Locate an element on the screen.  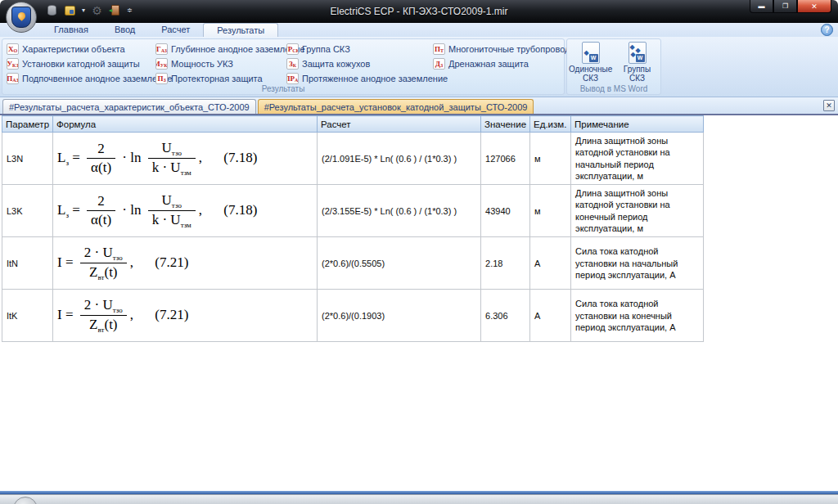
ribbon-item-casing-protection: ЗК Защита кожухов is located at coordinates (367, 64).